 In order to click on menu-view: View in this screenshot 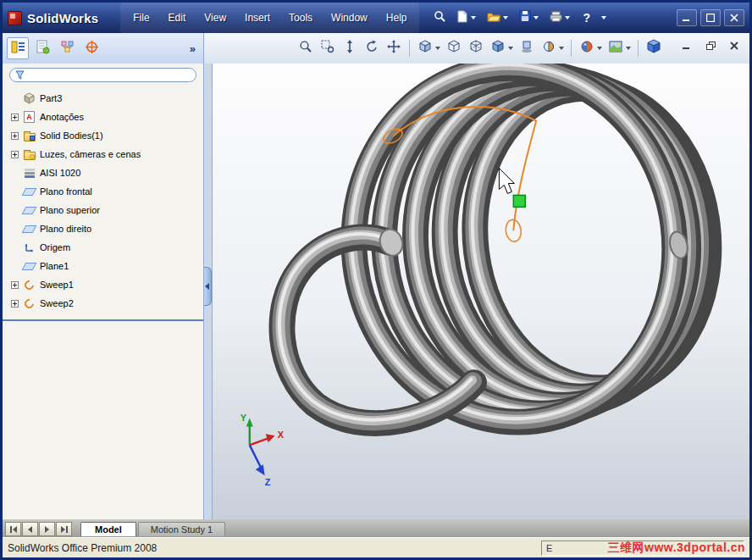, I will do `click(215, 18)`.